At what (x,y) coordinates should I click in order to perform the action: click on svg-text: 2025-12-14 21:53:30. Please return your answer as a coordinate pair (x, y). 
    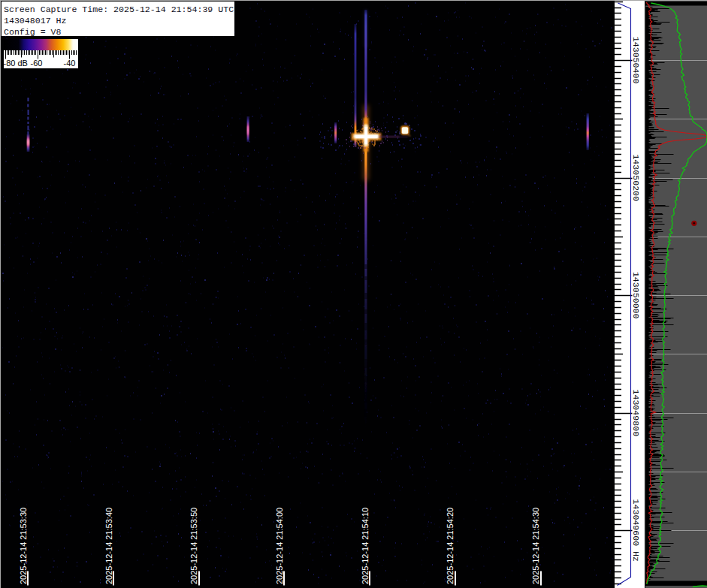
    Looking at the image, I should click on (23, 546).